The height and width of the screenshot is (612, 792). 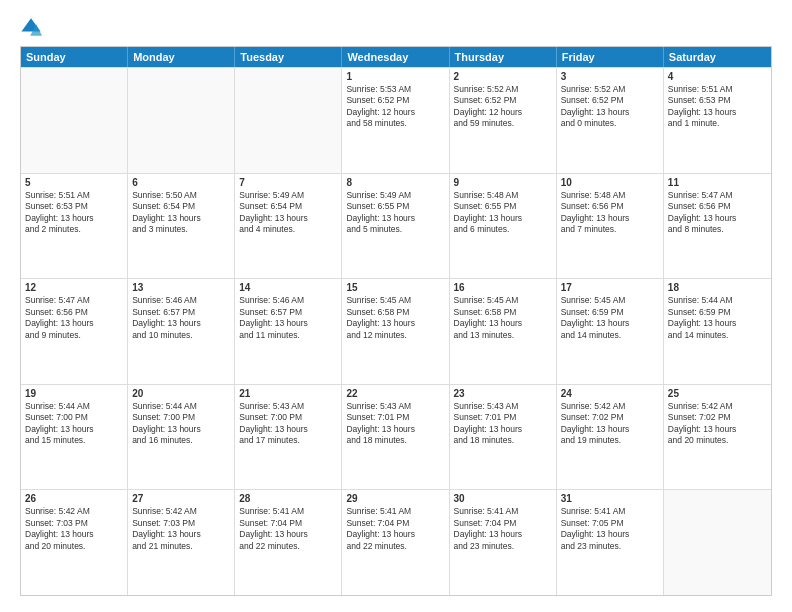 What do you see at coordinates (288, 332) in the screenshot?
I see `calendar-cell-14: 14Sunrise: 5:46 AM Sunset: 6:57 PM Dayli…` at bounding box center [288, 332].